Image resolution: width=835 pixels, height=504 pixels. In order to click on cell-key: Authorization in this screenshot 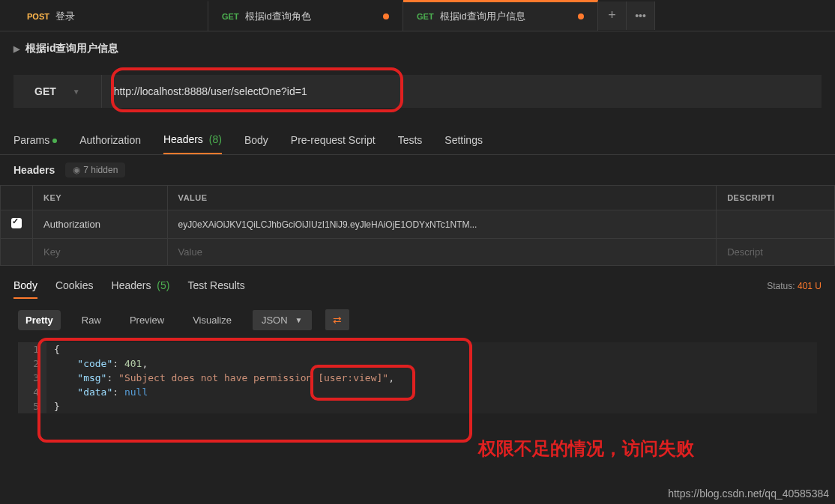, I will do `click(100, 225)`.